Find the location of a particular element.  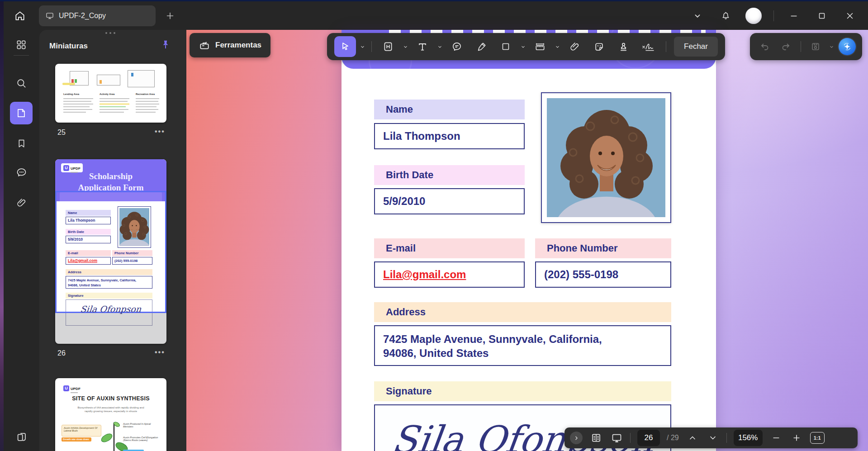

presentation-icon is located at coordinates (617, 438).